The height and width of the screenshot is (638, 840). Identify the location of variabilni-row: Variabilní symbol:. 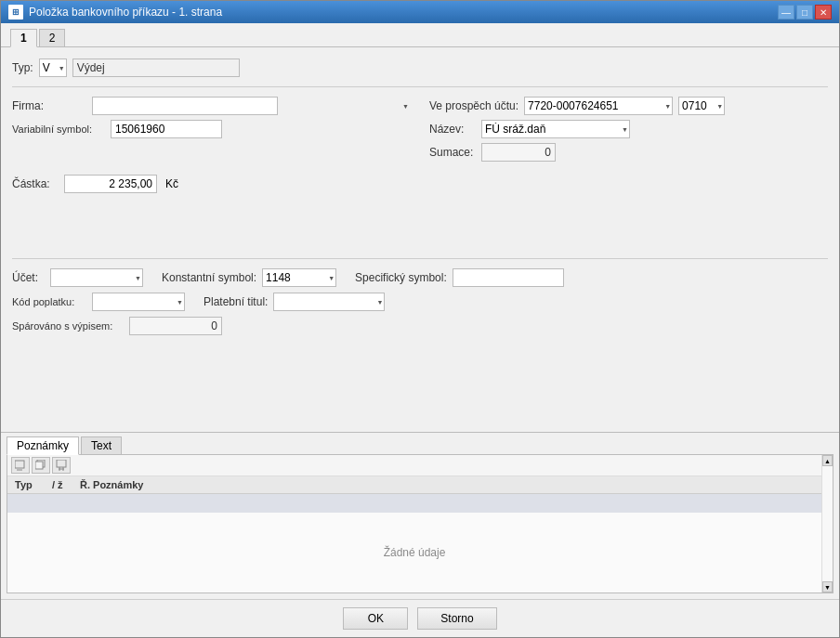
(212, 129).